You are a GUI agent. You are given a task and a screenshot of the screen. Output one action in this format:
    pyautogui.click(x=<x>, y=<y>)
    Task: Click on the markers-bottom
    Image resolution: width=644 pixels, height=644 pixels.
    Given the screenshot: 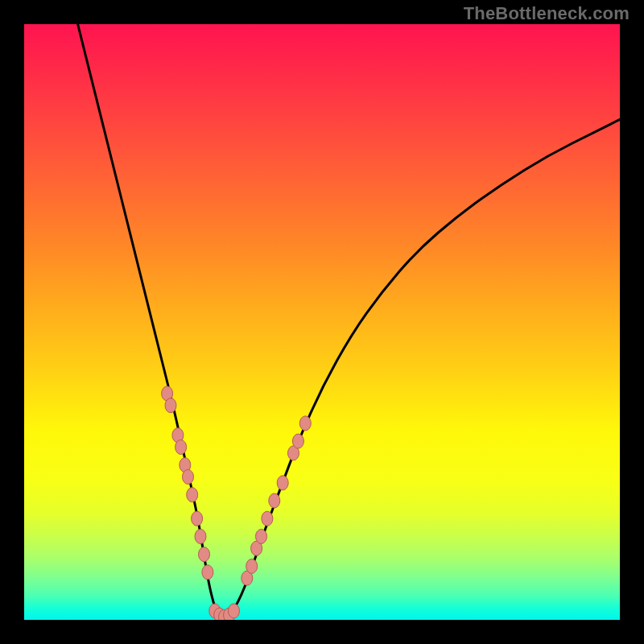 What is the action you would take?
    pyautogui.click(x=225, y=612)
    